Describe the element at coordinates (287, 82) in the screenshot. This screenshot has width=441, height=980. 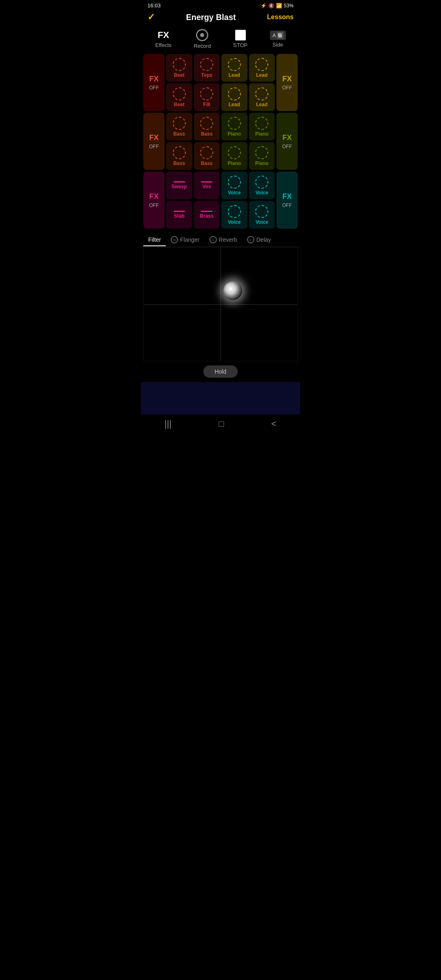
I see `fx-cell-right-1: FX OFF` at that location.